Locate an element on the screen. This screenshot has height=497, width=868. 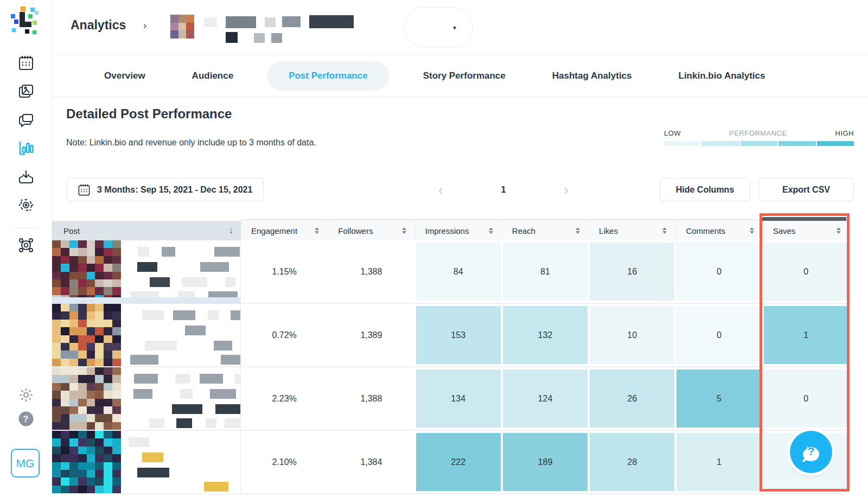
redacted-meta-strip is located at coordinates (146, 301).